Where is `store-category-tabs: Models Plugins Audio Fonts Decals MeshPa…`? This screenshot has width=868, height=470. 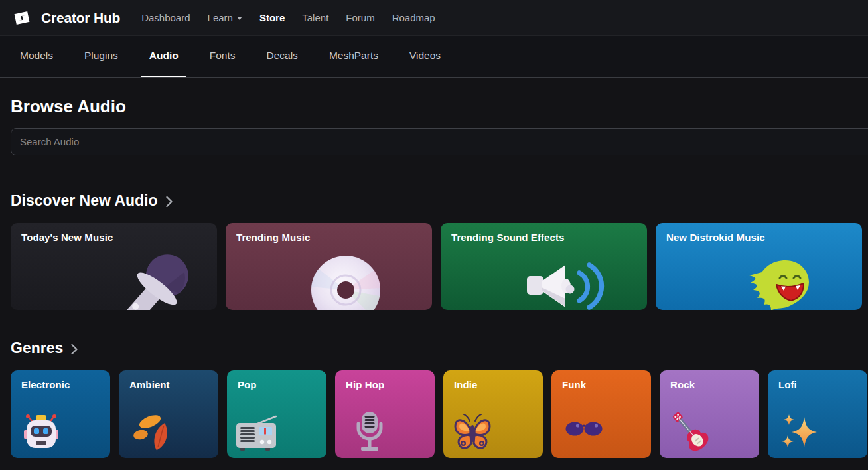 store-category-tabs: Models Plugins Audio Fonts Decals MeshPa… is located at coordinates (434, 57).